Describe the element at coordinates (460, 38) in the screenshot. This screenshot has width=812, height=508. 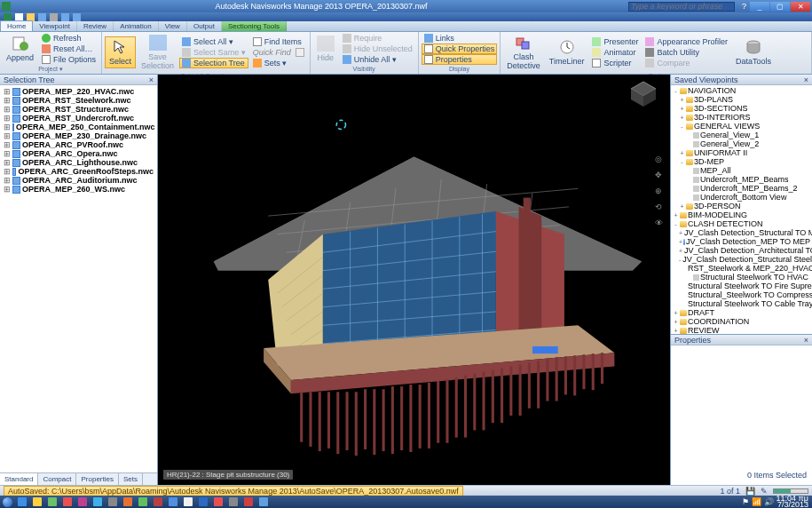
I see `links-button: Links` at that location.